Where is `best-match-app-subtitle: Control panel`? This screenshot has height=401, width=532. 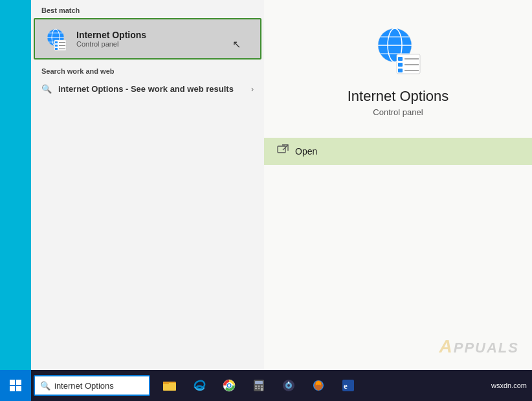 best-match-app-subtitle: Control panel is located at coordinates (111, 44).